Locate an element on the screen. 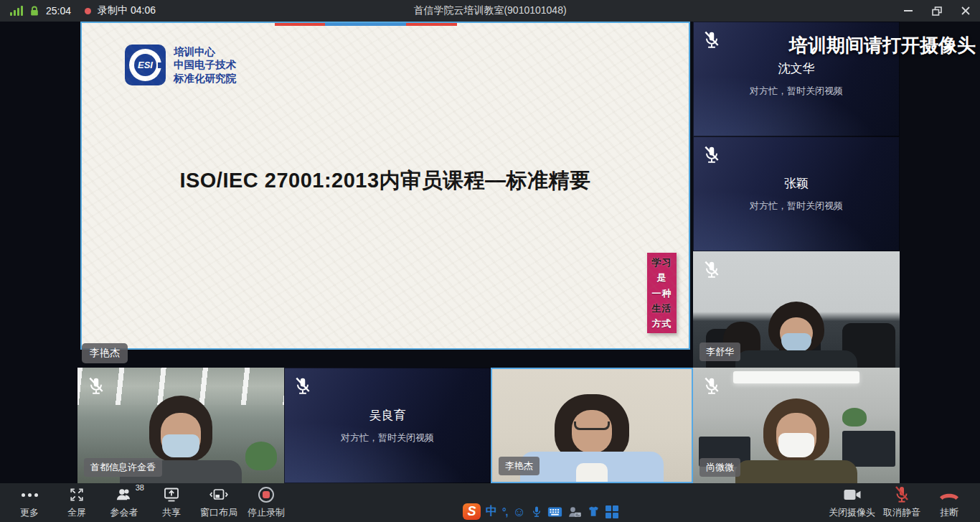 This screenshot has width=980, height=522. cesi-logo-text: 培训中心 中国电子技术 标准化研究院 is located at coordinates (205, 65).